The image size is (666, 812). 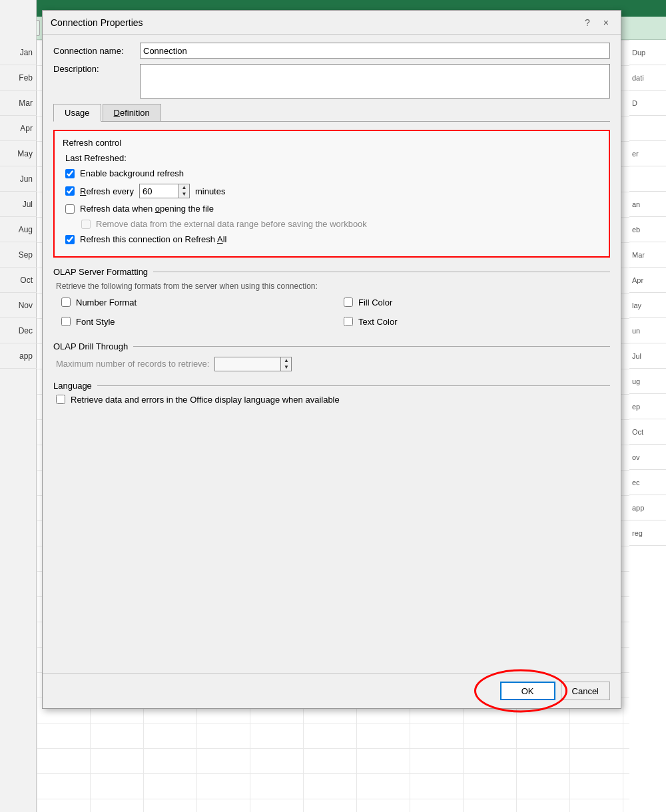 I want to click on month-jul: Jul, so click(x=19, y=204).